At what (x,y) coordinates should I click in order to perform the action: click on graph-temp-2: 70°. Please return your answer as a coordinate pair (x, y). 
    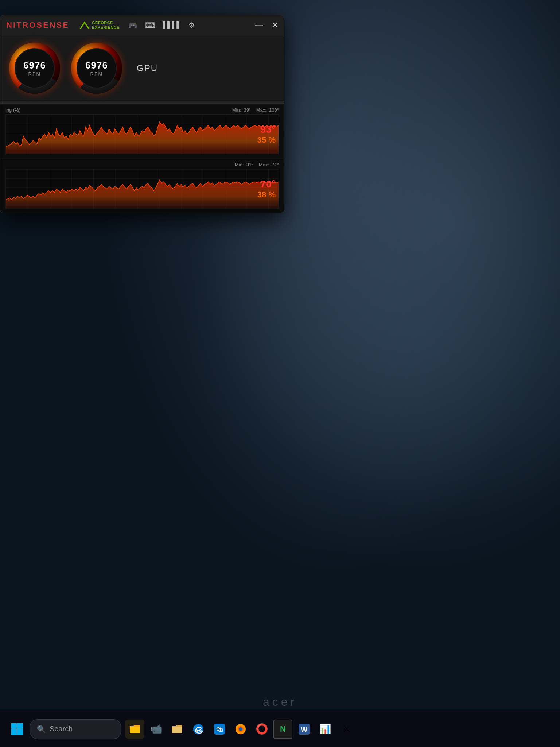
    Looking at the image, I should click on (267, 184).